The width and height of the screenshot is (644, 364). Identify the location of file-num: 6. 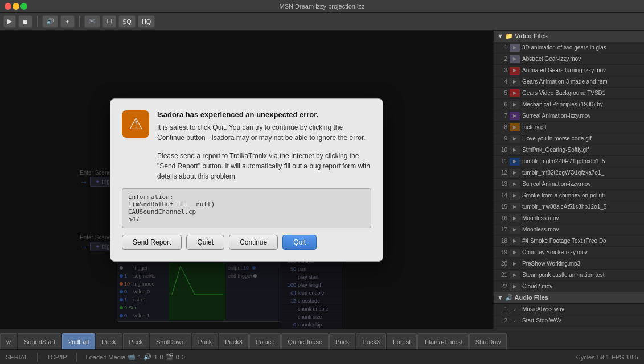
(502, 105).